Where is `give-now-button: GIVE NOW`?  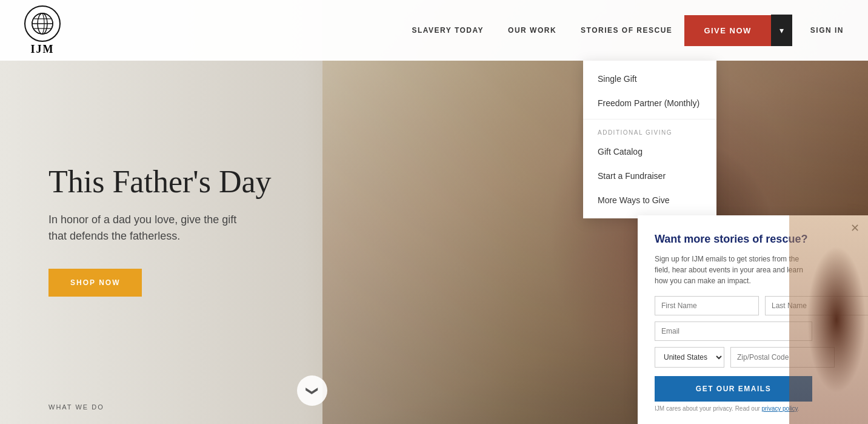
give-now-button: GIVE NOW is located at coordinates (727, 30).